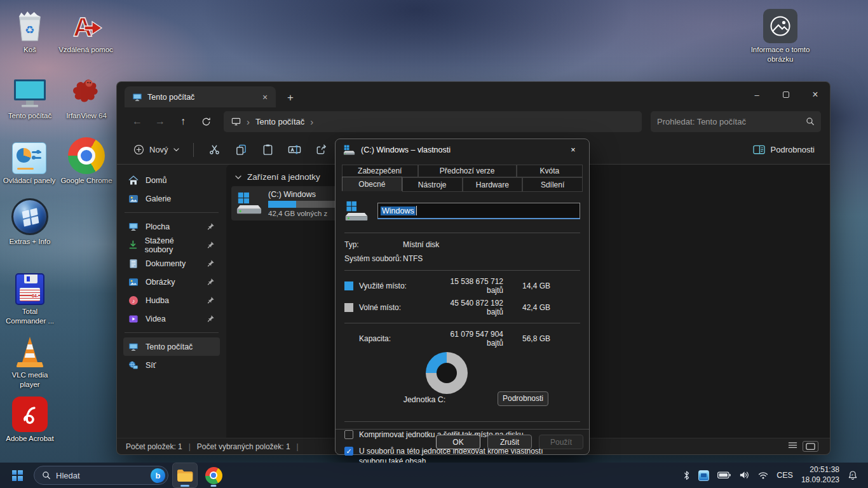 The height and width of the screenshot is (488, 868). Describe the element at coordinates (172, 319) in the screenshot. I see `sidebar-item-videos: Videa` at that location.